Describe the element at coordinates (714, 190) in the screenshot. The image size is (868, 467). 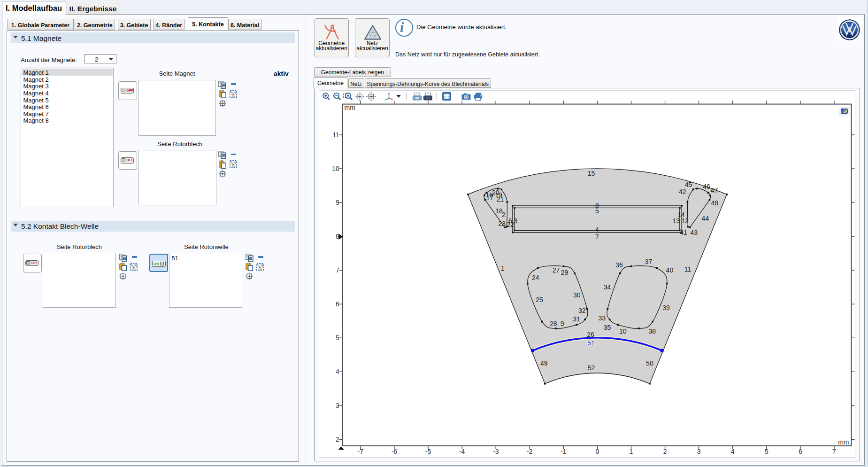
I see `svg-text: 47` at that location.